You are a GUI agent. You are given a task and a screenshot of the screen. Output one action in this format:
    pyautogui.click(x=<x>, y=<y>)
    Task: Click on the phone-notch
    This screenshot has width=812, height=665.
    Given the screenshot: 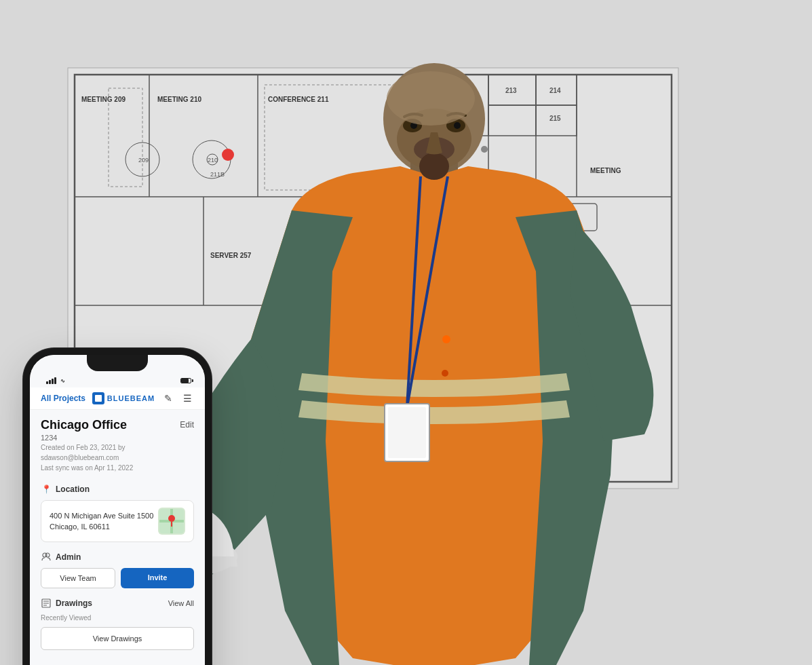 What is the action you would take?
    pyautogui.click(x=117, y=363)
    